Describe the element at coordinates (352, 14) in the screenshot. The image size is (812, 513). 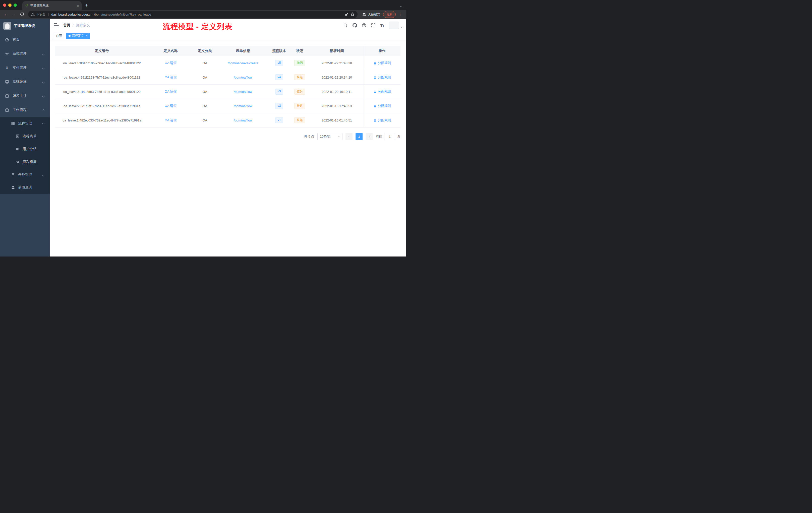
I see `bookmark-star-icon` at that location.